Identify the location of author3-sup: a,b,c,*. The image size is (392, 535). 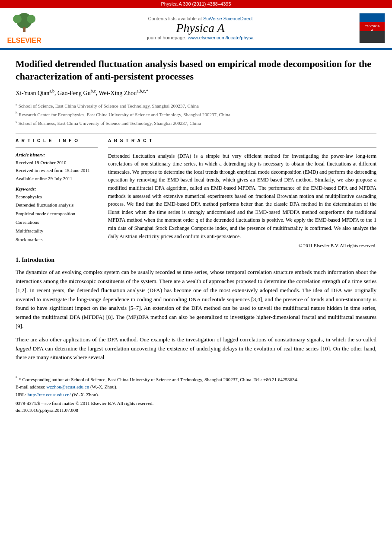
(142, 91).